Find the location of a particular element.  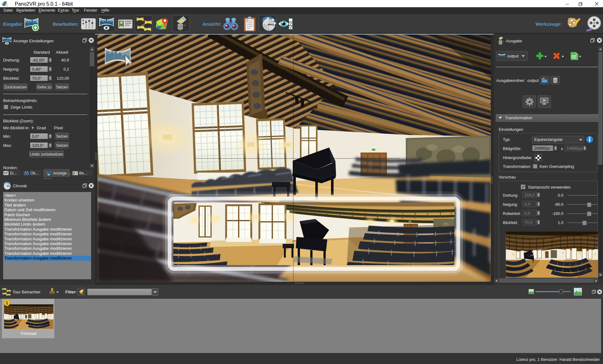

svg-text: 1 is located at coordinates (7, 303).